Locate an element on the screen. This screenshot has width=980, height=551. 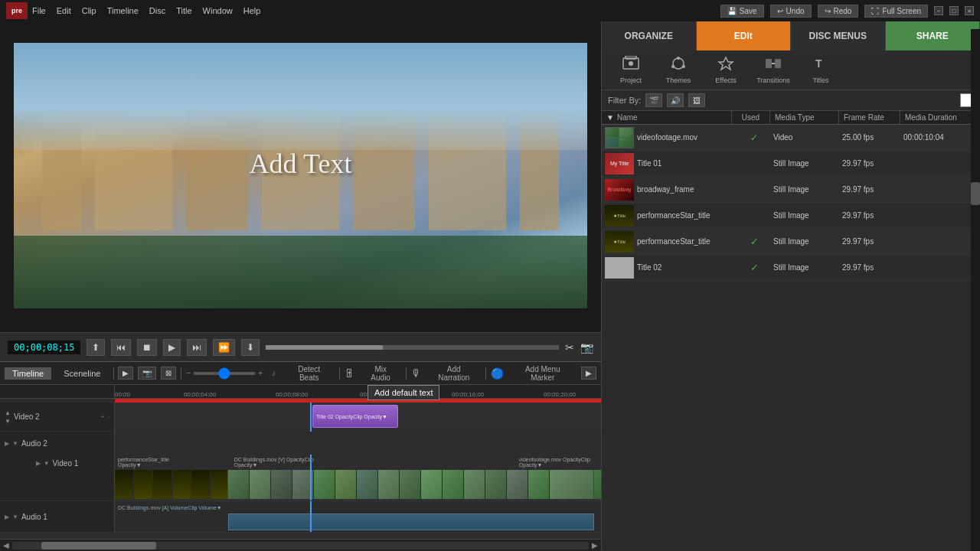
sub-panel-transitions: Transitions is located at coordinates (773, 70).